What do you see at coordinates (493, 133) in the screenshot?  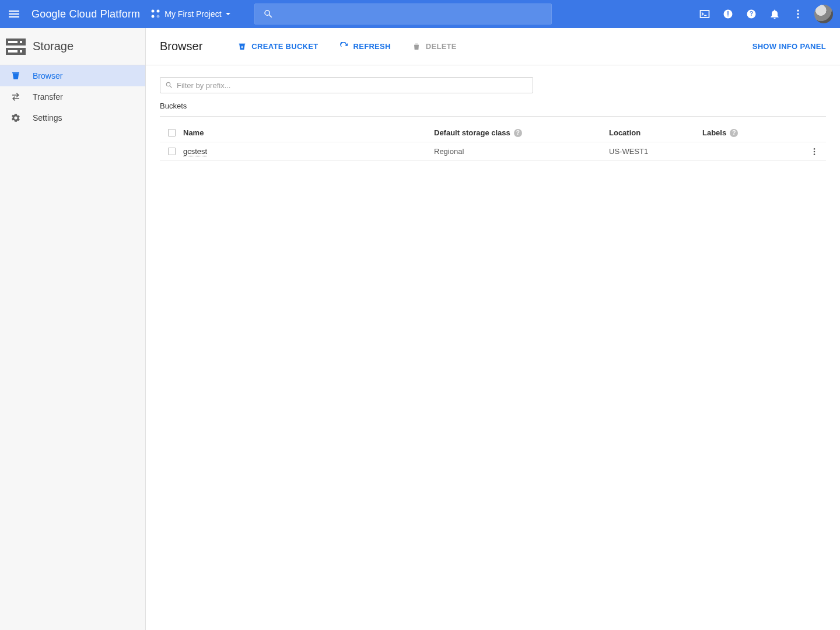 I see `table-header: Name Default storage class ? Location La…` at bounding box center [493, 133].